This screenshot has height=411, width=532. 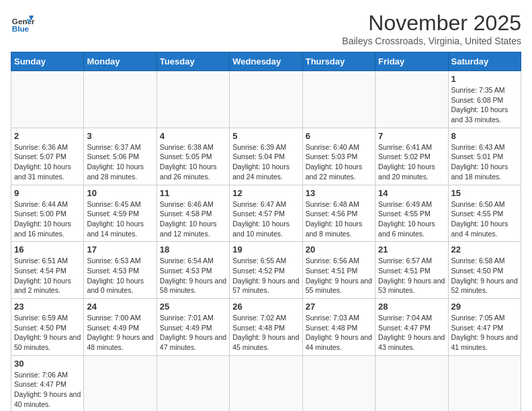 What do you see at coordinates (411, 136) in the screenshot?
I see `day-number: 7` at bounding box center [411, 136].